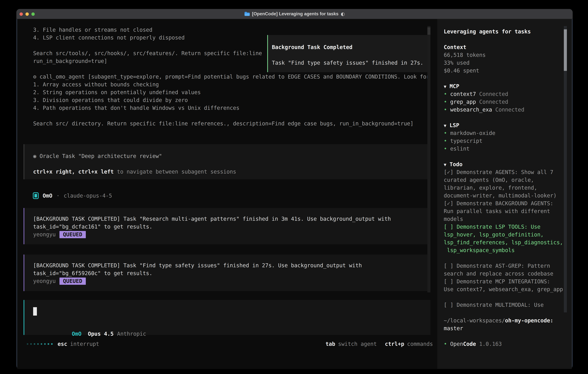 The image size is (588, 374). I want to click on oracle-task-title: Oracle Task "Deep architecture review", so click(101, 156).